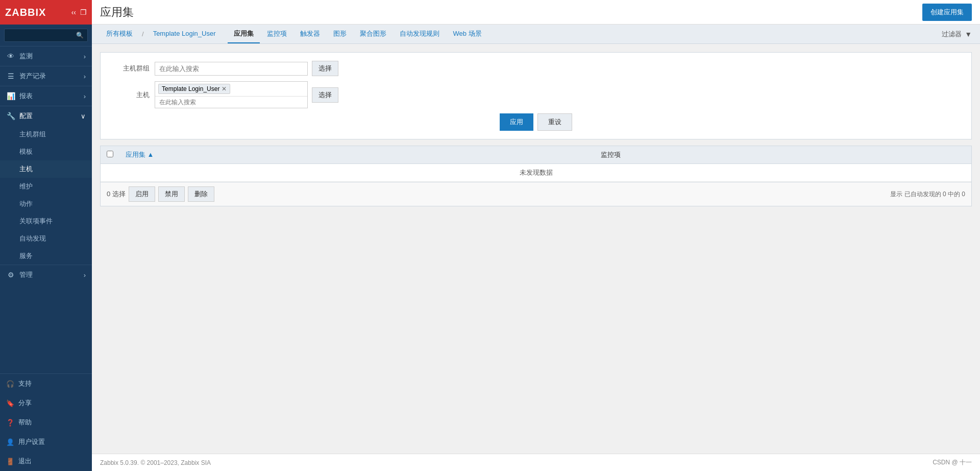  What do you see at coordinates (536, 95) in the screenshot?
I see `filter-row-host: 主机 Template Login_User ✕ 选择` at bounding box center [536, 95].